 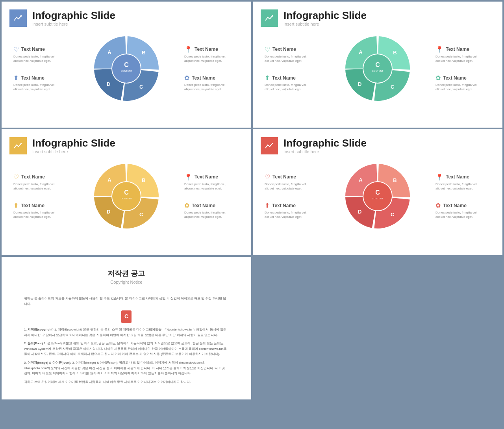 What do you see at coordinates (463, 50) in the screenshot?
I see `label-header: 📍 Text Name` at bounding box center [463, 50].